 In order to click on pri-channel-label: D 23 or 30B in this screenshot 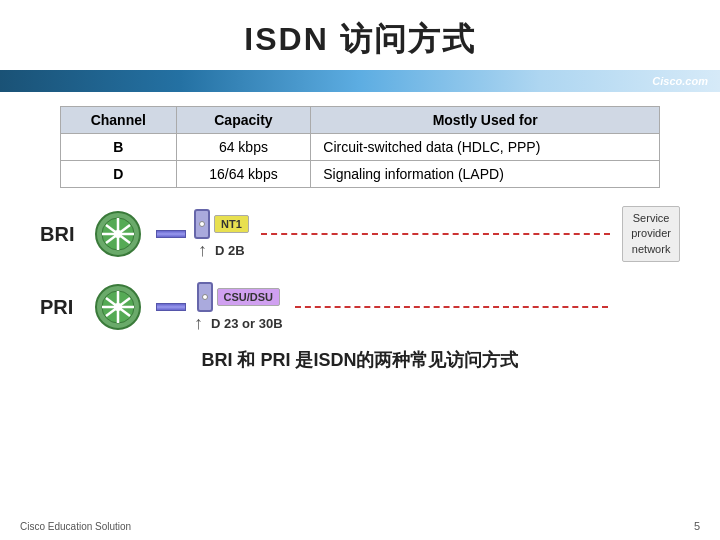, I will do `click(247, 324)`.